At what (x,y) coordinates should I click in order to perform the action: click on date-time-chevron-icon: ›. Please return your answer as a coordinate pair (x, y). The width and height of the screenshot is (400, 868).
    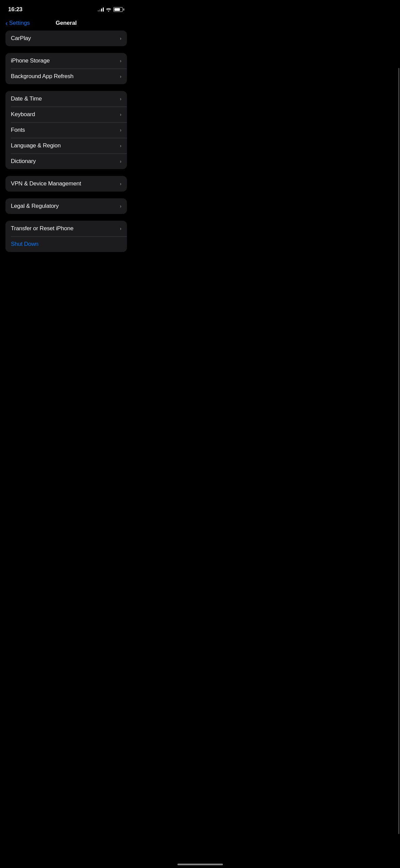
    Looking at the image, I should click on (121, 99).